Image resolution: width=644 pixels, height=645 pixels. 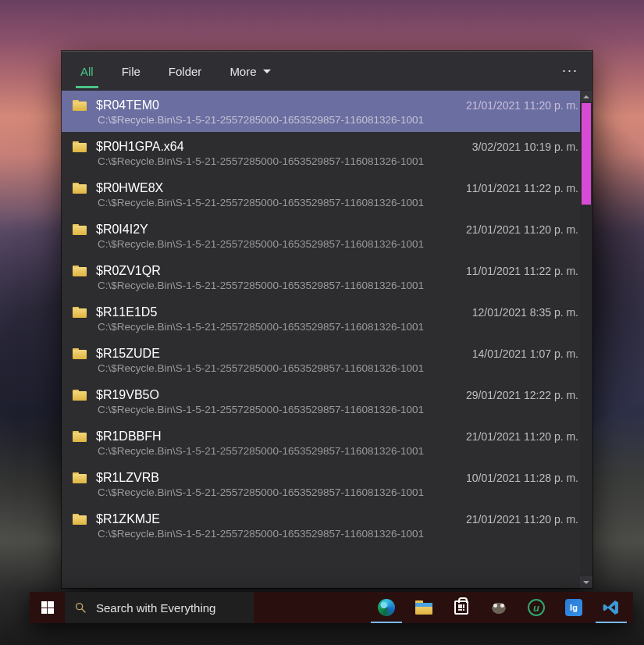 I want to click on taskbar-search, so click(x=159, y=608).